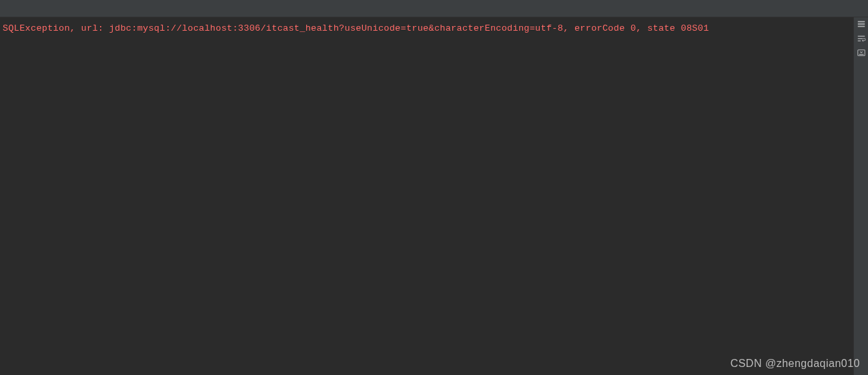 Image resolution: width=868 pixels, height=375 pixels. What do you see at coordinates (861, 24) in the screenshot?
I see `settings-icon` at bounding box center [861, 24].